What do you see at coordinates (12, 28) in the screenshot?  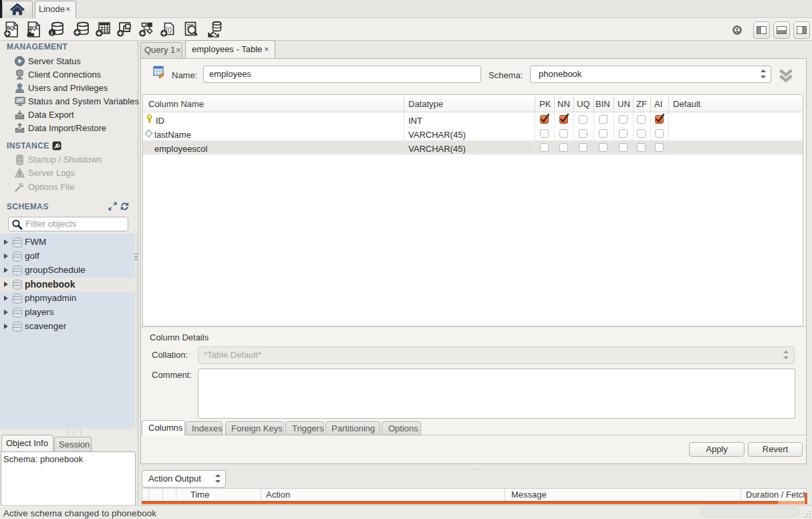 I see `svg-text: SQL` at bounding box center [12, 28].